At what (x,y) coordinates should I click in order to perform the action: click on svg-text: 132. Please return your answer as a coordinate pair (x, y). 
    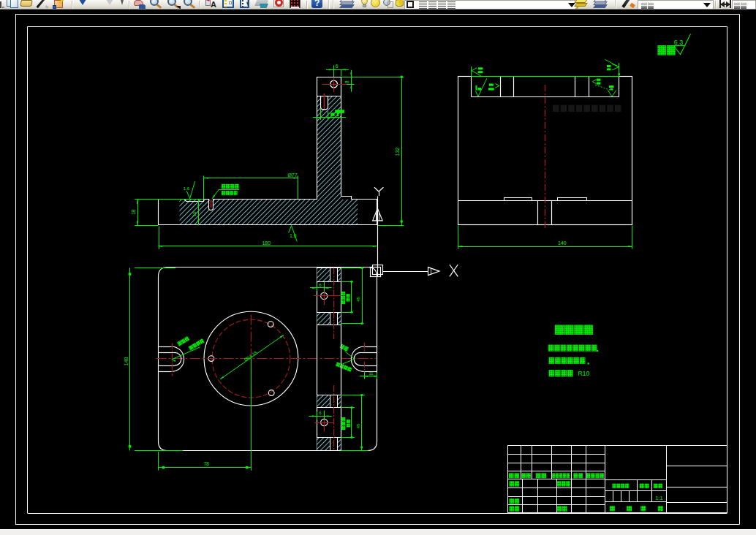
    Looking at the image, I should click on (398, 152).